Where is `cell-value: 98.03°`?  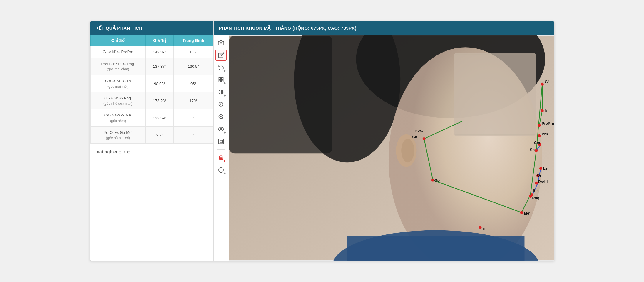 cell-value: 98.03° is located at coordinates (160, 84).